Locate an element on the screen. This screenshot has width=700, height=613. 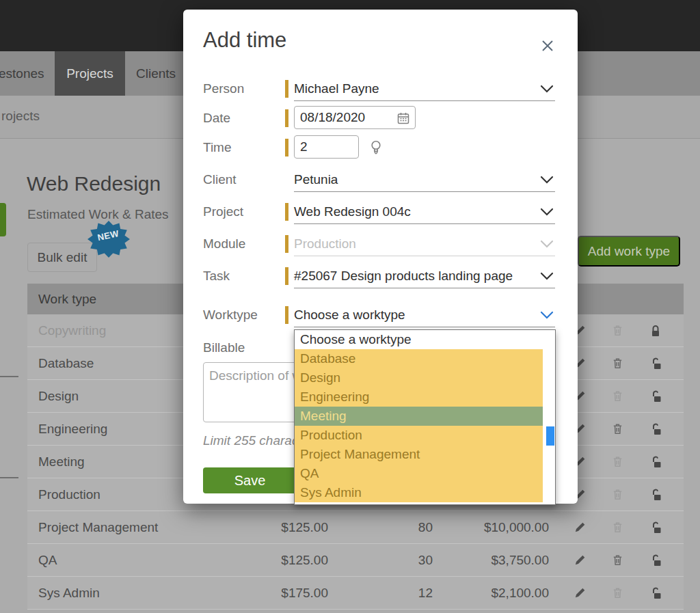
worktype-value: Choose a worktype is located at coordinates (350, 315).